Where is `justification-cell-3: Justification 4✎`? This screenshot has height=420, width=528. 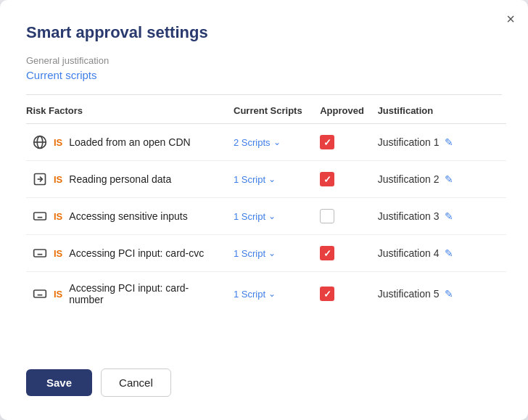 justification-cell-3: Justification 4✎ is located at coordinates (440, 254).